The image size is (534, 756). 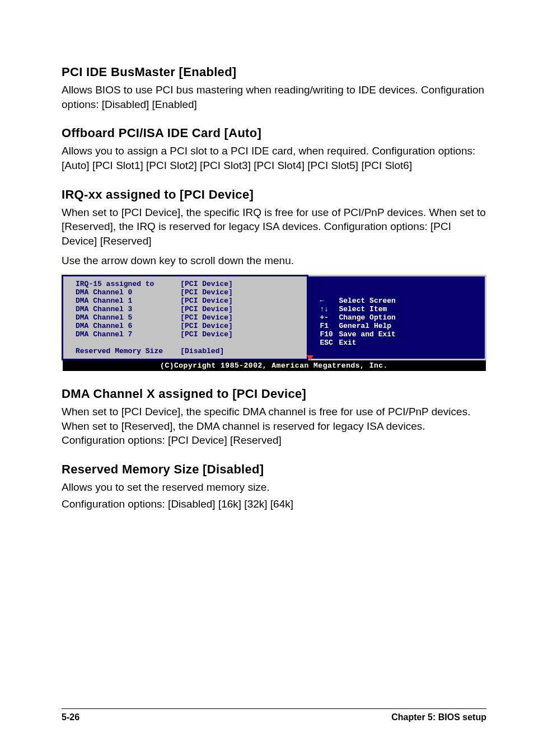 What do you see at coordinates (329, 335) in the screenshot?
I see `bios-help-key: F10` at bounding box center [329, 335].